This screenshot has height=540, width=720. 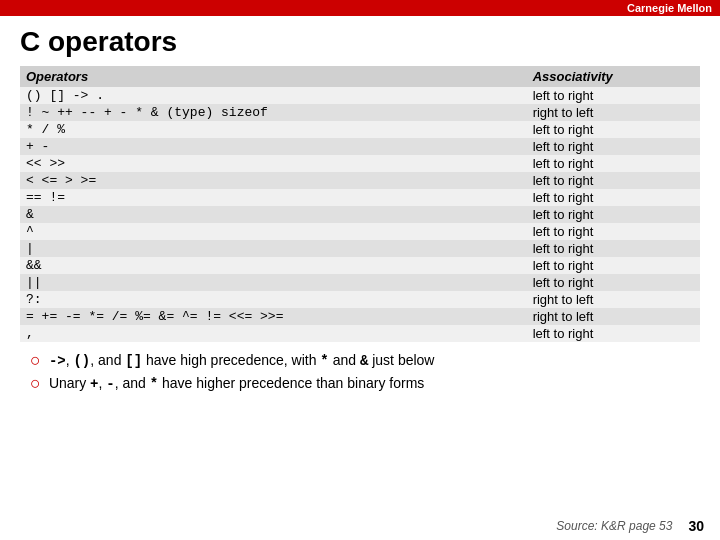 I want to click on operator-cell: = += -= *= /= %= &= ^= != <<= >>=, so click(x=274, y=316).